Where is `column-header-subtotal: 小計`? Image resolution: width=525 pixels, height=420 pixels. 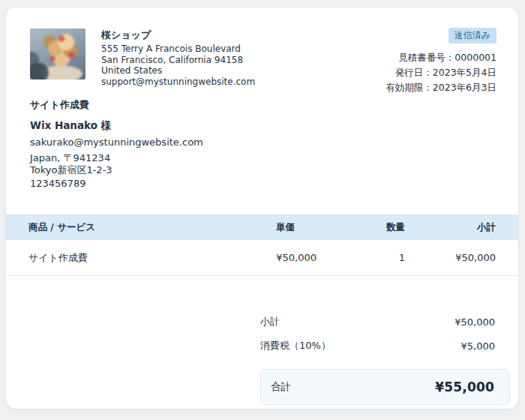
column-header-subtotal: 小計 is located at coordinates (462, 227).